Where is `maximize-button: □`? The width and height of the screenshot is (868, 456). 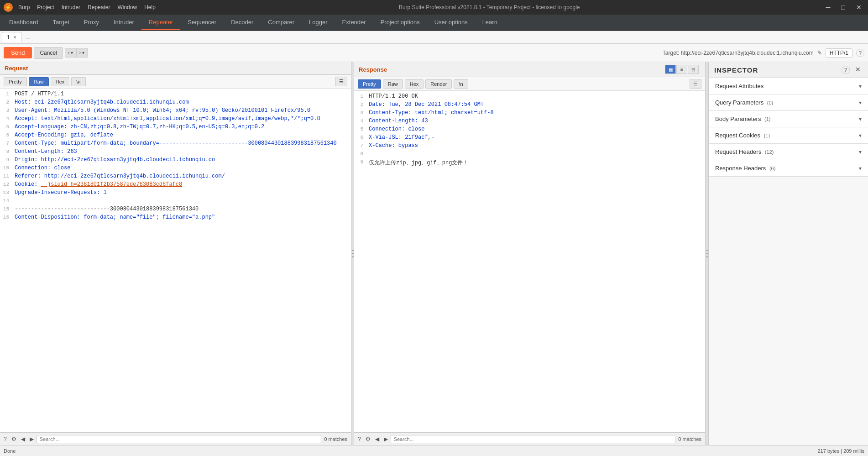
maximize-button: □ is located at coordinates (843, 7).